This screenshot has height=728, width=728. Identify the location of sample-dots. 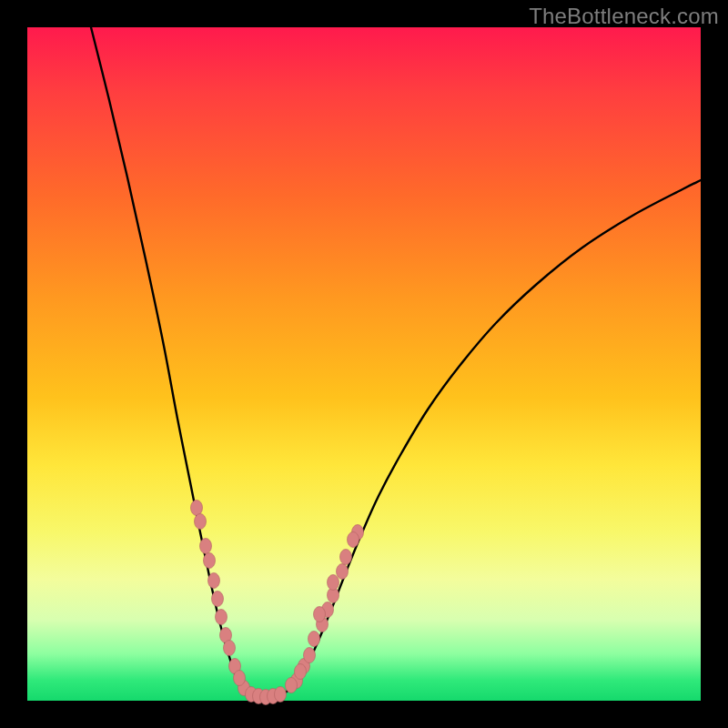
(278, 602).